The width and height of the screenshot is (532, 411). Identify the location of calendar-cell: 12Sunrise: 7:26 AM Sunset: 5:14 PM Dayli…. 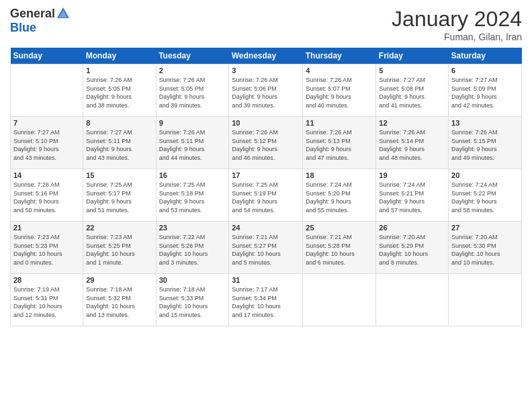
(412, 143).